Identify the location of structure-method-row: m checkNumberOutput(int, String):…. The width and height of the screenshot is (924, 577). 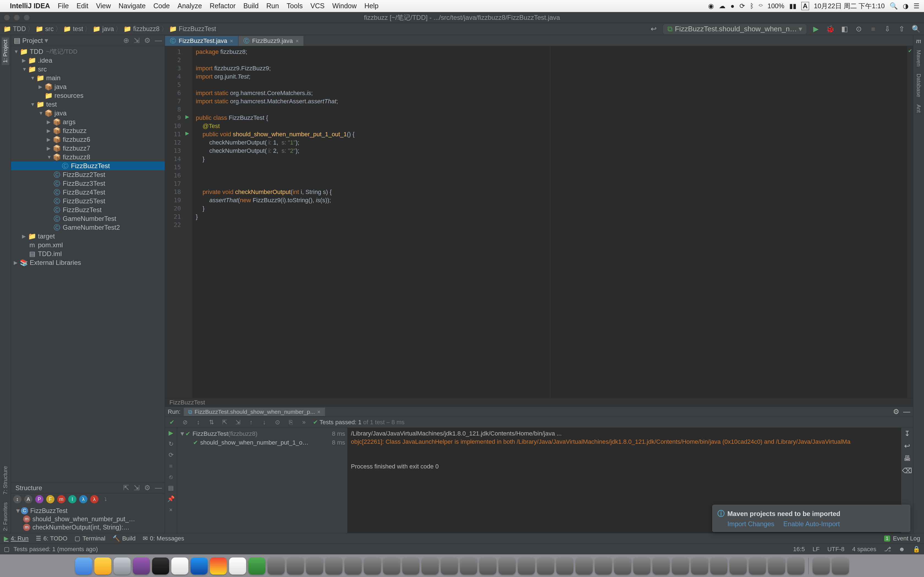
(88, 527).